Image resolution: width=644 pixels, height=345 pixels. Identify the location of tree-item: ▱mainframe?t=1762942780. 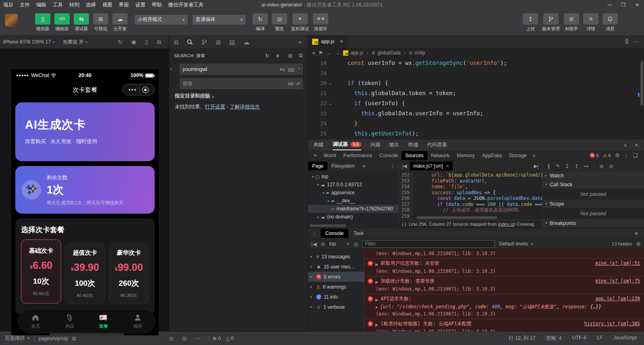
(353, 209).